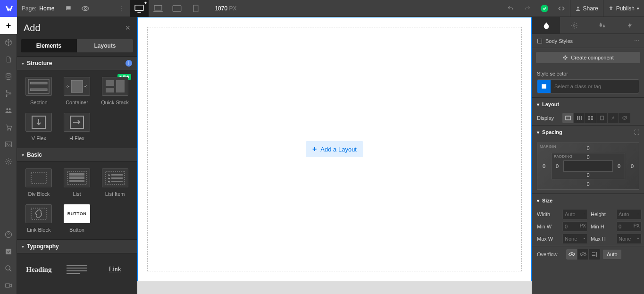 The width and height of the screenshot is (644, 294). What do you see at coordinates (561, 8) in the screenshot?
I see `code-icon` at bounding box center [561, 8].